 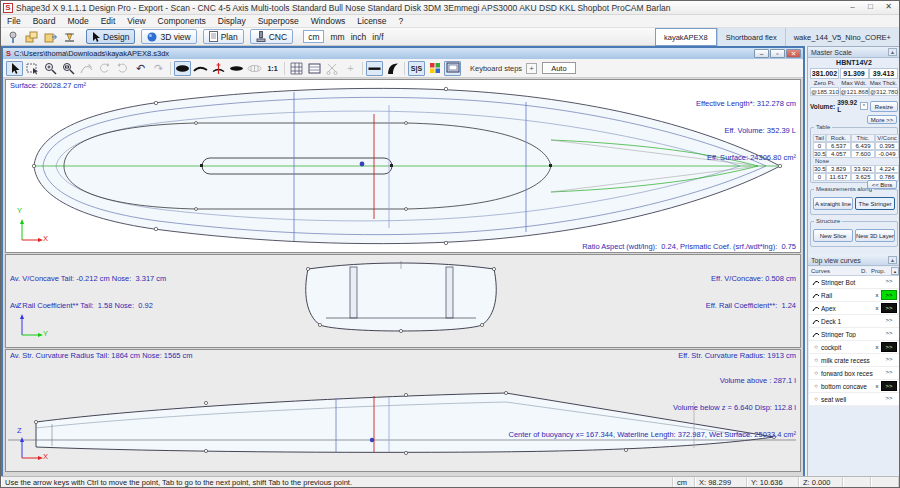 What do you see at coordinates (452, 68) in the screenshot?
I see `full-screen-icon` at bounding box center [452, 68].